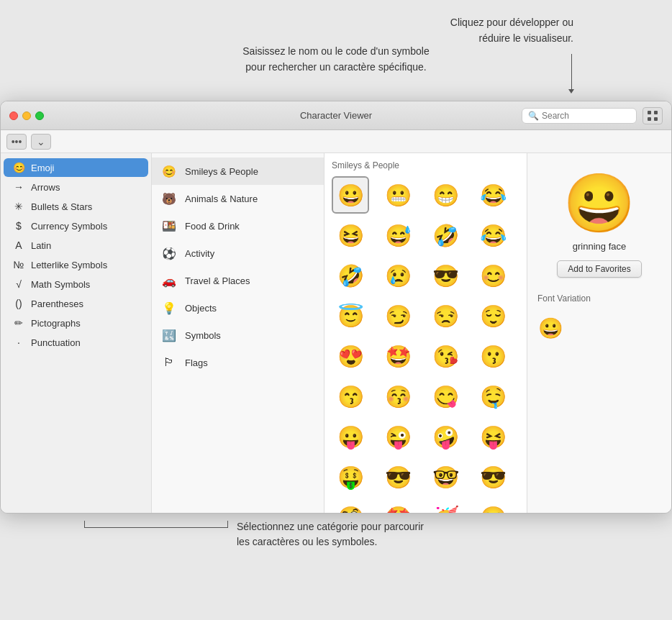 Image resolution: width=672 pixels, height=620 pixels. I want to click on sidebar-label-pictographs: Pictographs, so click(56, 324).